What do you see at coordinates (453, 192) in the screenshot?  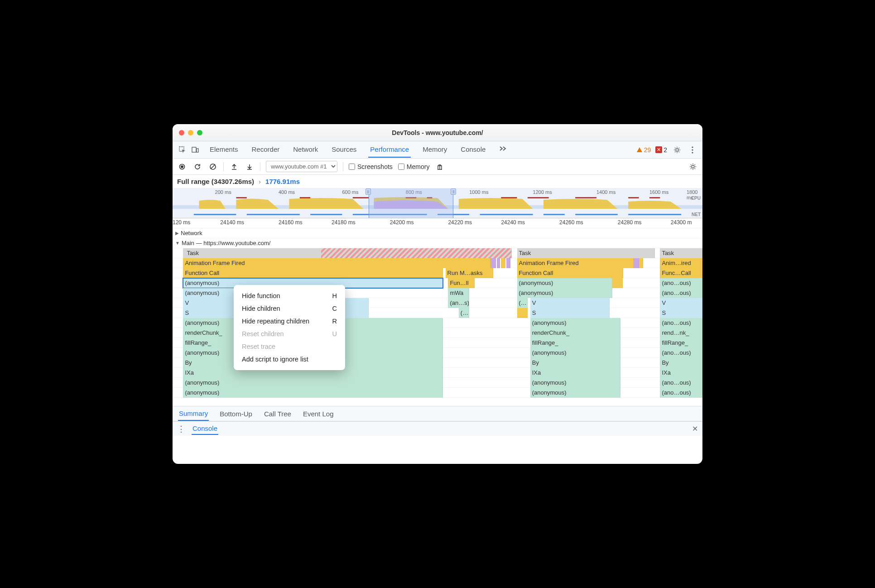 I see `selection-handle-right: ||` at bounding box center [453, 192].